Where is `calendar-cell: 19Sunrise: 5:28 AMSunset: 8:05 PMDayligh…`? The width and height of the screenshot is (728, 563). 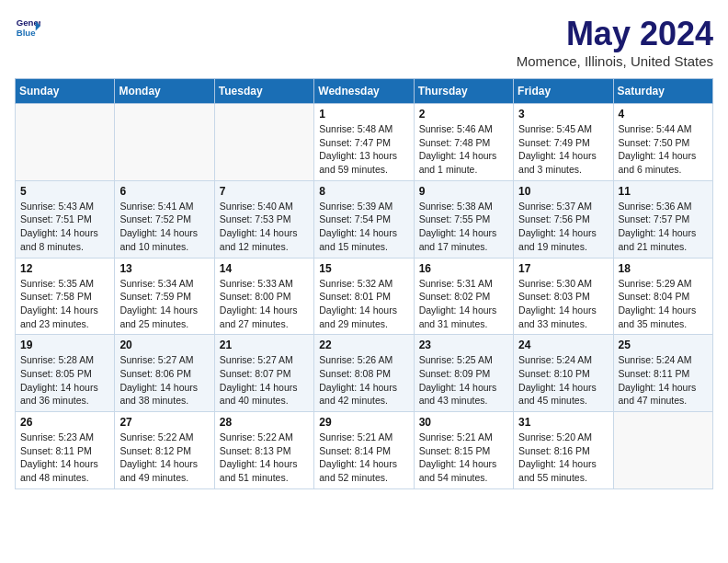 calendar-cell: 19Sunrise: 5:28 AMSunset: 8:05 PMDayligh… is located at coordinates (65, 373).